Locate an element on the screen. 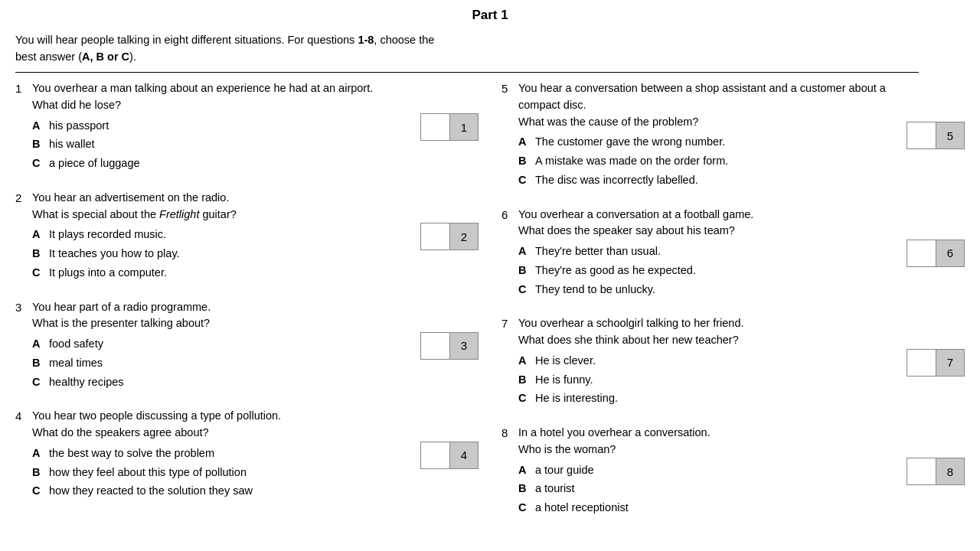 The width and height of the screenshot is (980, 551). option-text: It teaches you how to play. is located at coordinates (115, 254).